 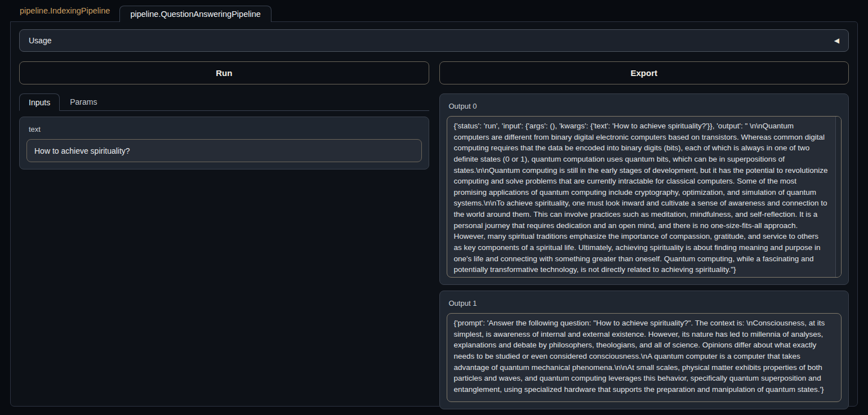 What do you see at coordinates (434, 11) in the screenshot?
I see `pipeline-tabbar: pipeline.IndexingPipeline pipeline.Quest…` at bounding box center [434, 11].